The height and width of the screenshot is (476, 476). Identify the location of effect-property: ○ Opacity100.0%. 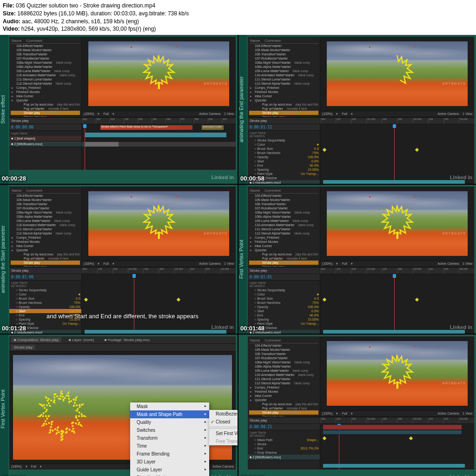
(284, 307).